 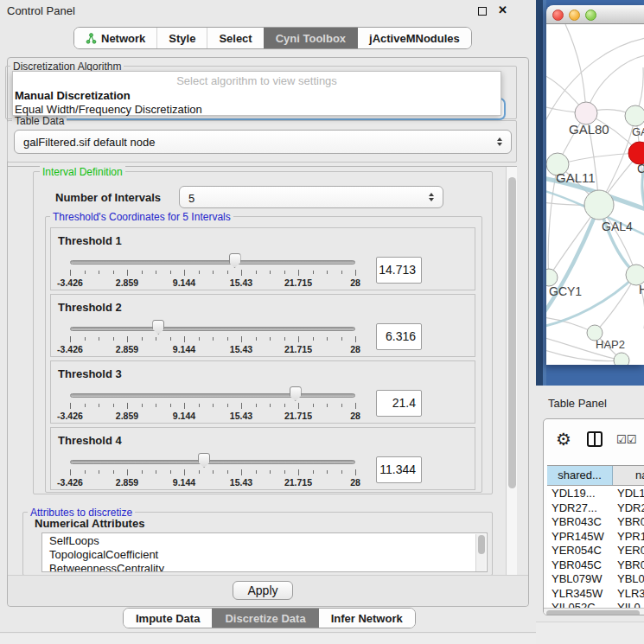 I want to click on split-columns-icon, so click(x=595, y=439).